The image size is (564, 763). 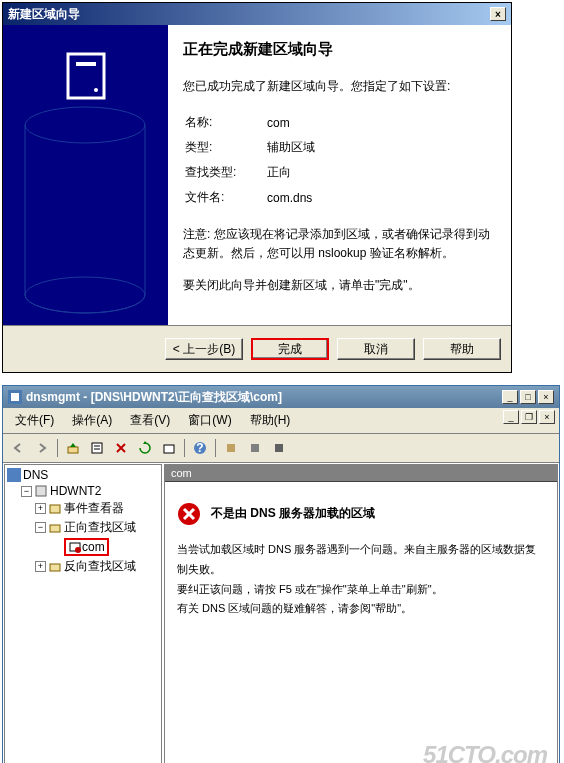 What do you see at coordinates (529, 417) in the screenshot?
I see `child-restore-button: ❐` at bounding box center [529, 417].